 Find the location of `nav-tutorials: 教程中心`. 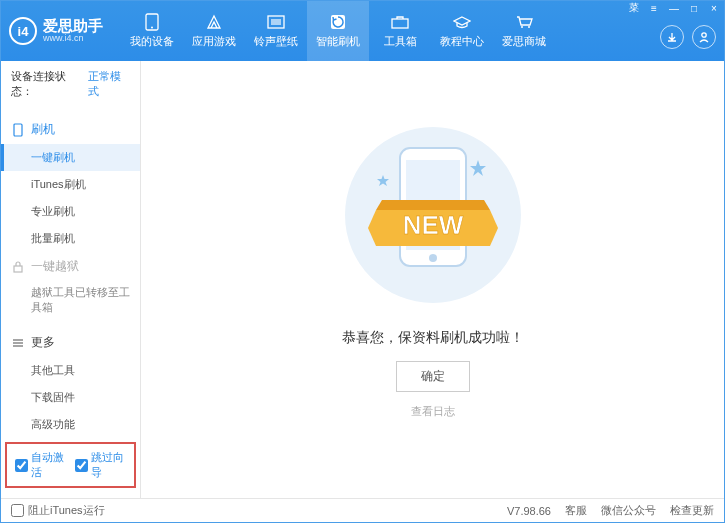

nav-tutorials: 教程中心 is located at coordinates (462, 31).